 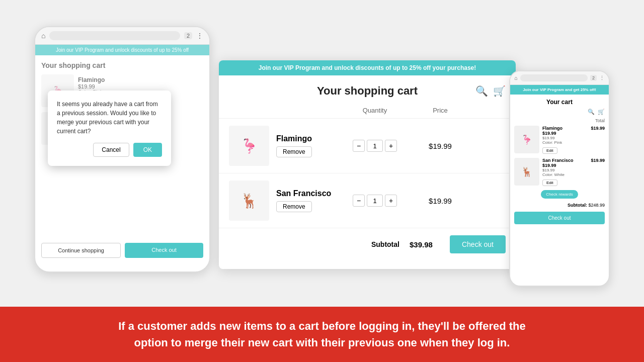 What do you see at coordinates (559, 140) in the screenshot?
I see `list-item: 🦩 Flamingo $19.99 $19.99 Color: Pink Edi…` at bounding box center [559, 140].